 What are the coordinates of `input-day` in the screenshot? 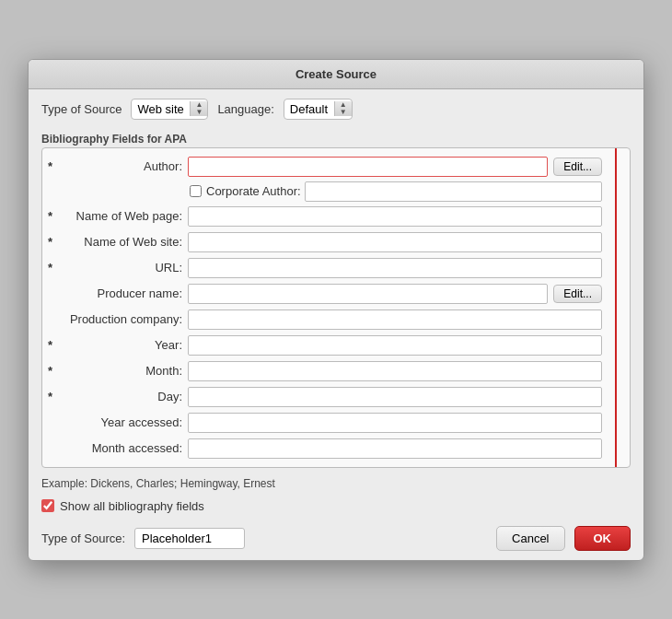 It's located at (395, 397).